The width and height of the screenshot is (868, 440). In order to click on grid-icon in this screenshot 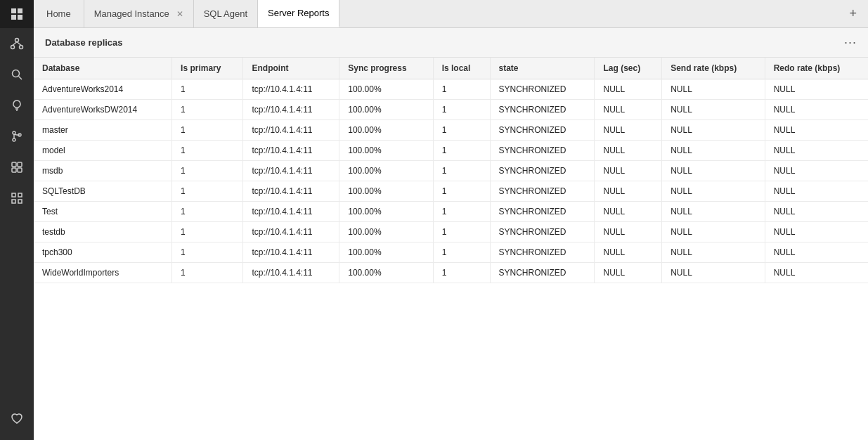, I will do `click(17, 198)`.